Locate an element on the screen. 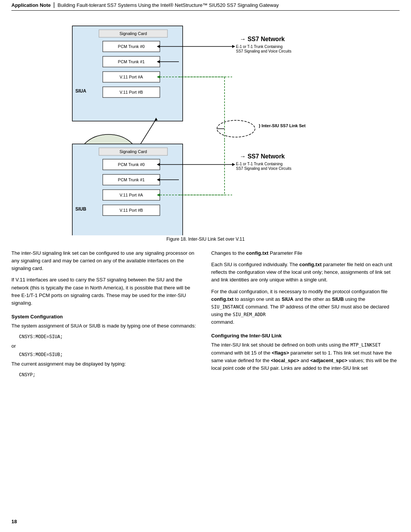  arrow-ss7-siua is located at coordinates (234, 46).